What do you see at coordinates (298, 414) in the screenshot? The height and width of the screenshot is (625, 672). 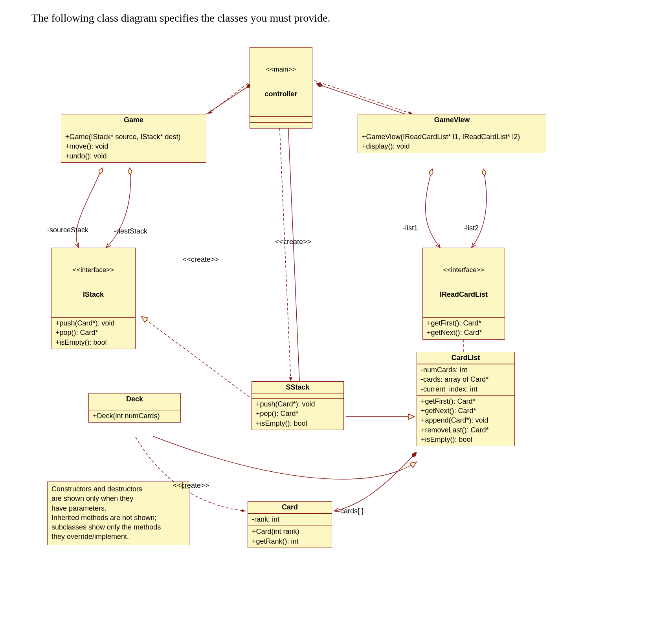 I see `sstack-ops: +push(Card*): void +pop(): Card* +isEmpt…` at bounding box center [298, 414].